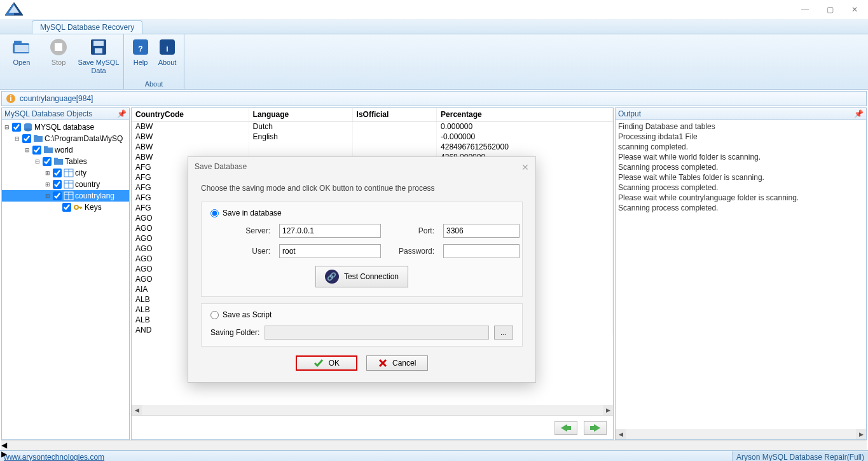 The image size is (868, 461). Describe the element at coordinates (434, 445) in the screenshot. I see `main-horizontal-scrollbar: ◀ ▶` at that location.